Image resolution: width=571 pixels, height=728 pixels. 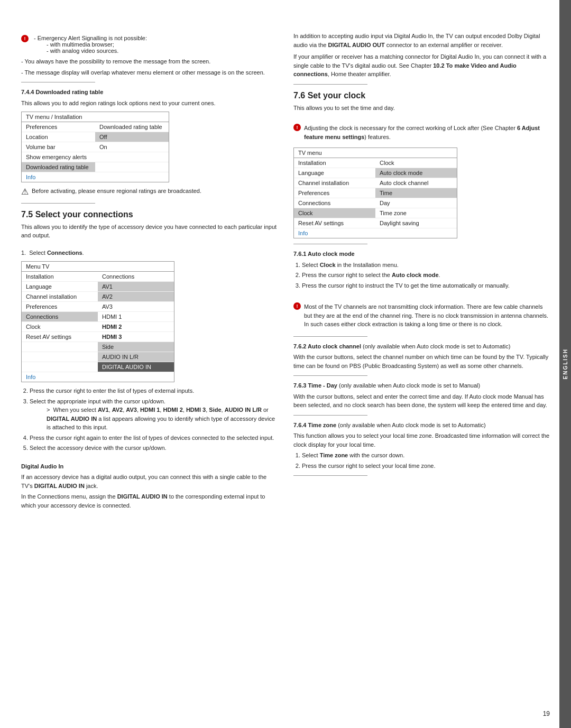 What do you see at coordinates (375, 233) in the screenshot?
I see `menu-row-info-76: Info` at bounding box center [375, 233].